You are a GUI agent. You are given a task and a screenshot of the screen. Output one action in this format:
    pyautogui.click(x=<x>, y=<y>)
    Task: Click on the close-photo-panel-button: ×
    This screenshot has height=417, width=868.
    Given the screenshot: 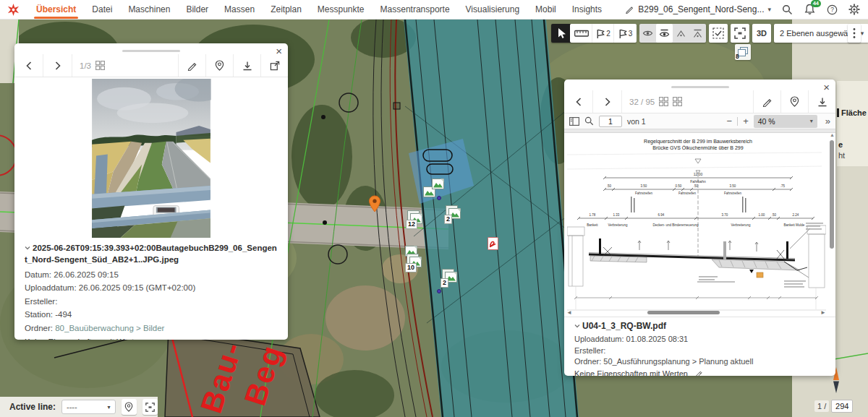 What is the action you would take?
    pyautogui.click(x=279, y=51)
    